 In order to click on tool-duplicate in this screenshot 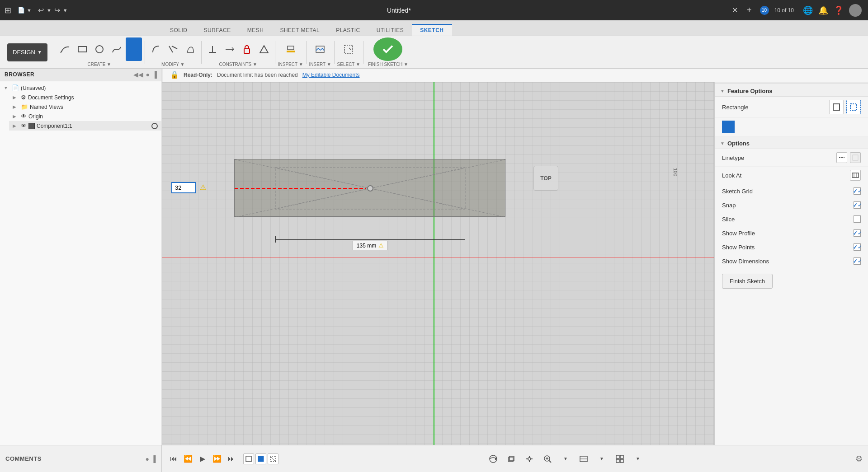, I will do `click(511, 459)`.